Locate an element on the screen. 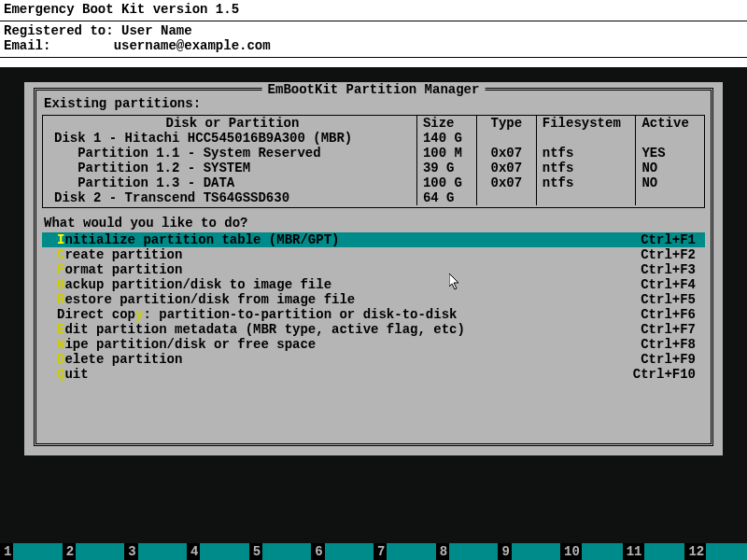 This screenshot has width=747, height=560. menu-item: QuitCtrl+F10 is located at coordinates (374, 374).